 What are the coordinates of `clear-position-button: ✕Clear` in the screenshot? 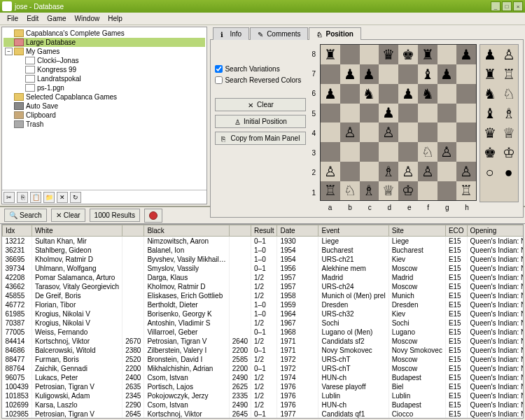 It's located at (260, 105).